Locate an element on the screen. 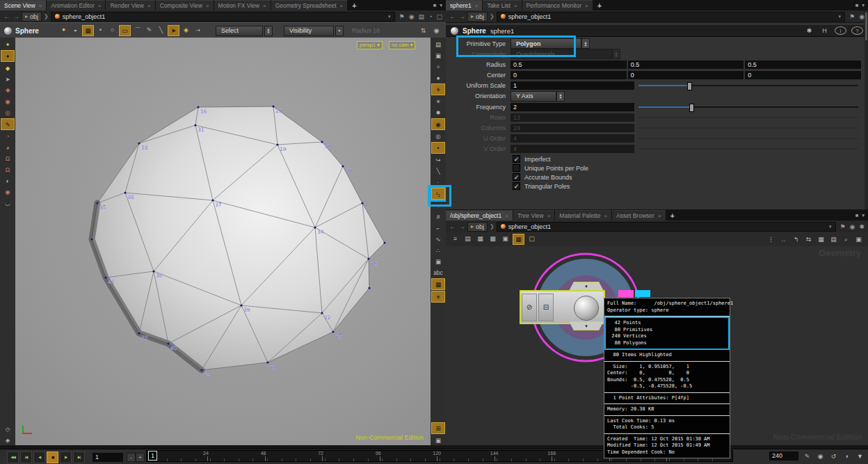  overview-map-icon: ▣ is located at coordinates (858, 239).